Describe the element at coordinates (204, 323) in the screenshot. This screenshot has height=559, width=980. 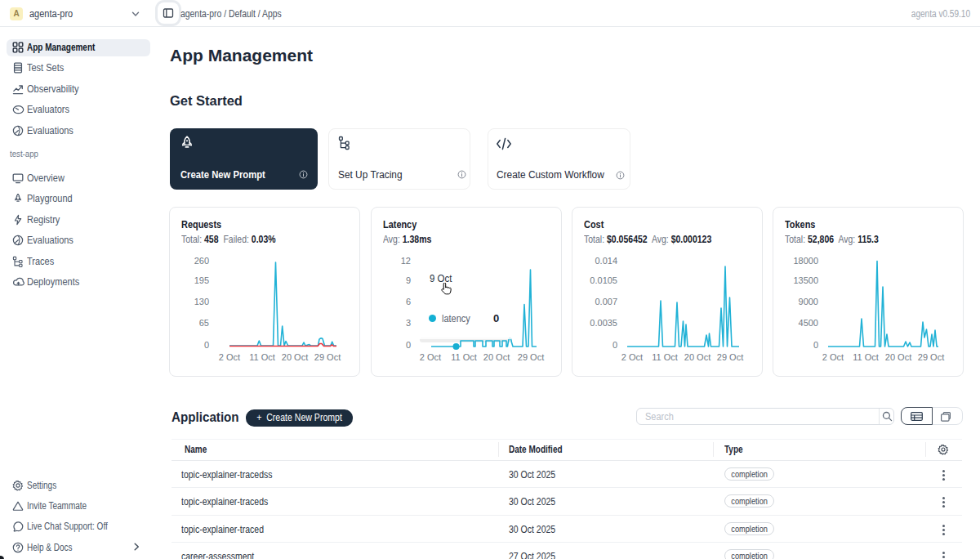
I see `svg-text: 65` at that location.